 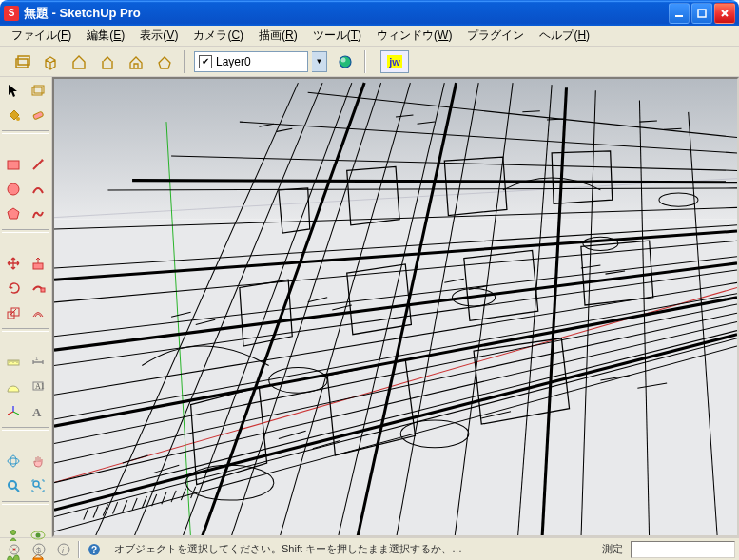 What do you see at coordinates (38, 486) in the screenshot?
I see `zoom-extents-tool` at bounding box center [38, 486].